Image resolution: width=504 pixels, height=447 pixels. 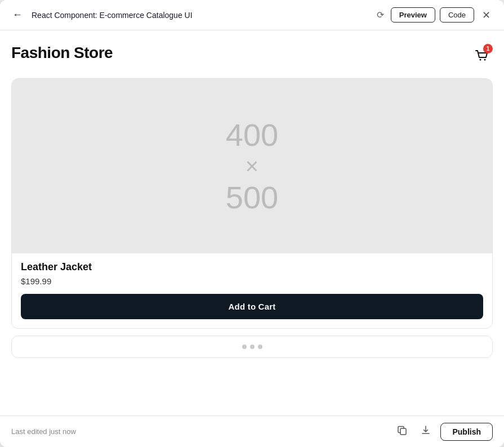 I want to click on store-header: Fashion Store 1, so click(x=252, y=56).